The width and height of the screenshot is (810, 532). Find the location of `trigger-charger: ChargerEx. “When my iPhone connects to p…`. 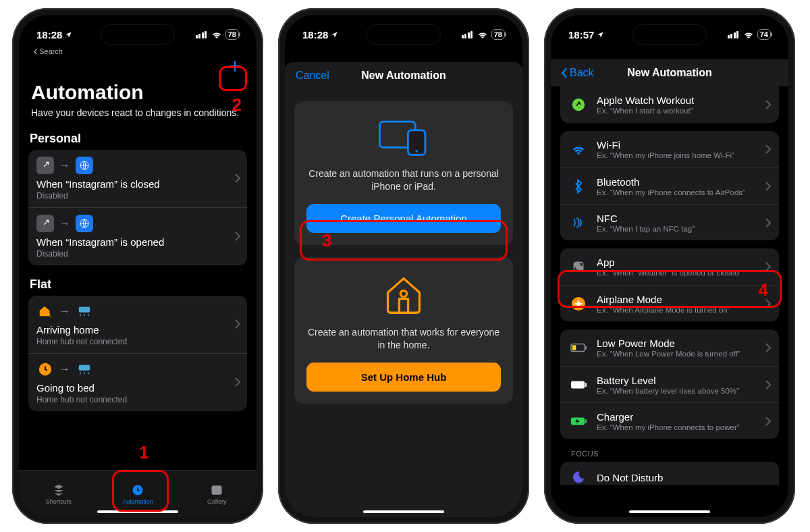

trigger-charger: ChargerEx. “When my iPhone connects to p… is located at coordinates (670, 421).